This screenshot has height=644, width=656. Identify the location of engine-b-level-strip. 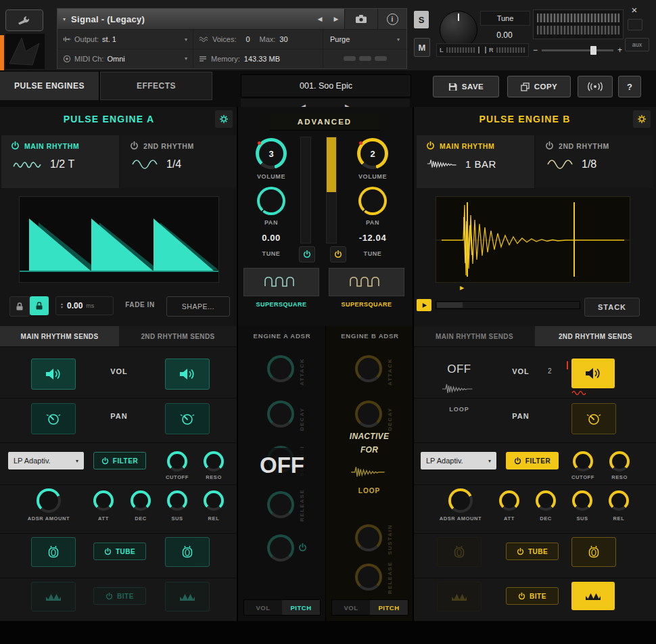
(331, 190).